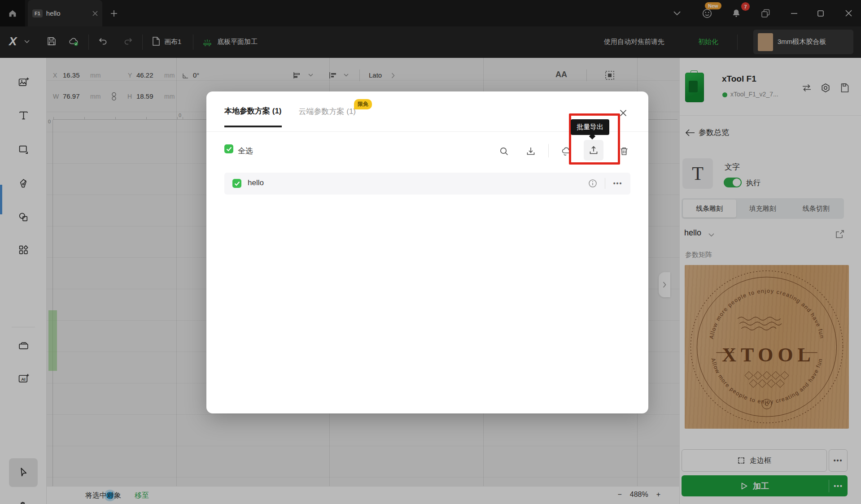 Image resolution: width=861 pixels, height=504 pixels. I want to click on scheme-list-item: hello •••, so click(427, 184).